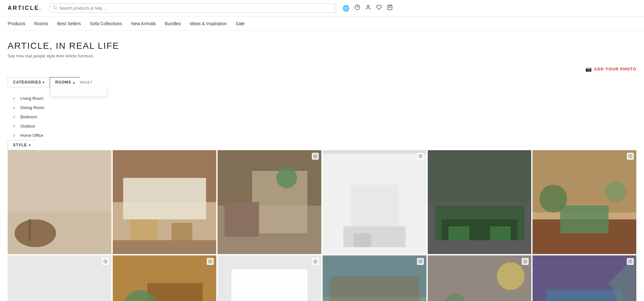  What do you see at coordinates (106, 24) in the screenshot?
I see `nav-sofa-collections: Sofa Collections` at bounding box center [106, 24].